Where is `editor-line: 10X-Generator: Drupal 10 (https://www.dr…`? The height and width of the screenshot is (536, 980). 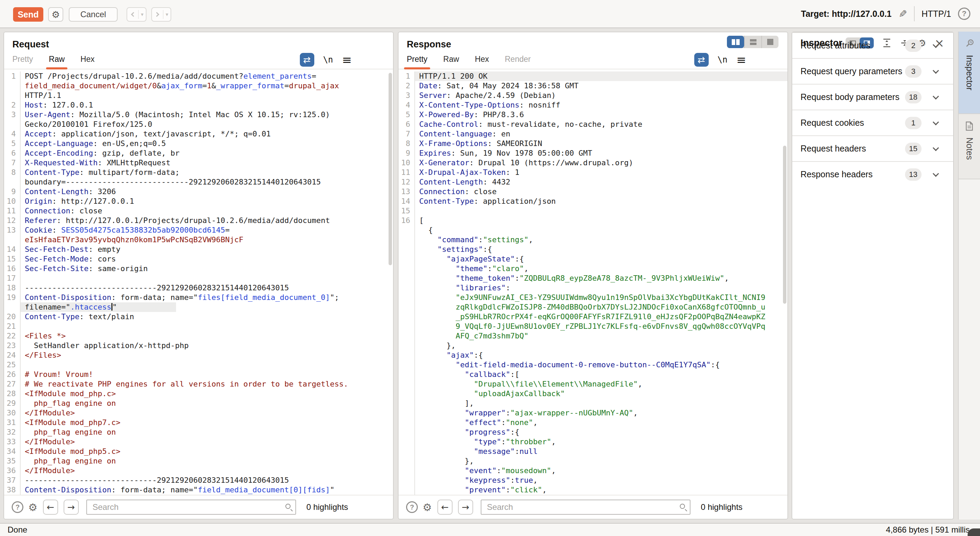 editor-line: 10X-Generator: Drupal 10 (https://www.dr… is located at coordinates (593, 163).